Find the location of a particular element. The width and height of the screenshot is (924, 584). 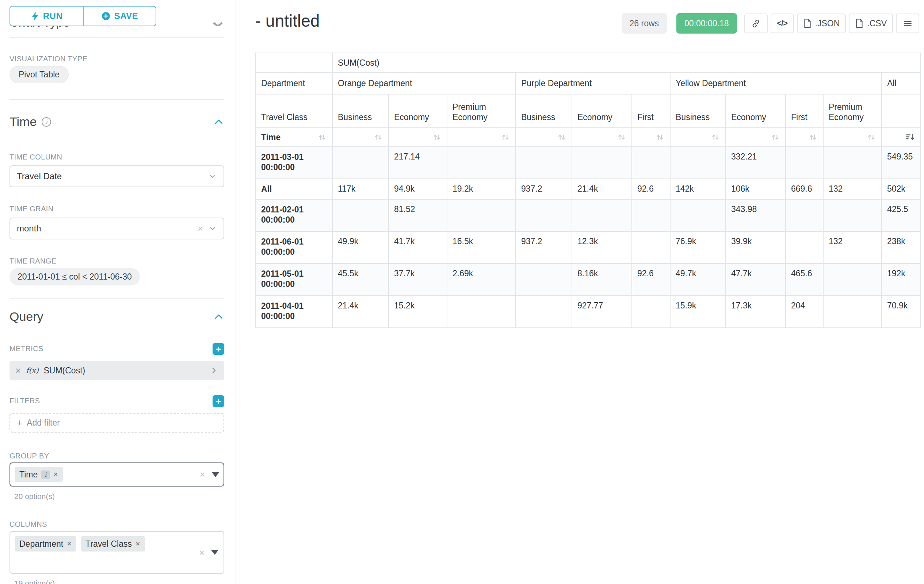

value-cell: 106k is located at coordinates (756, 189).